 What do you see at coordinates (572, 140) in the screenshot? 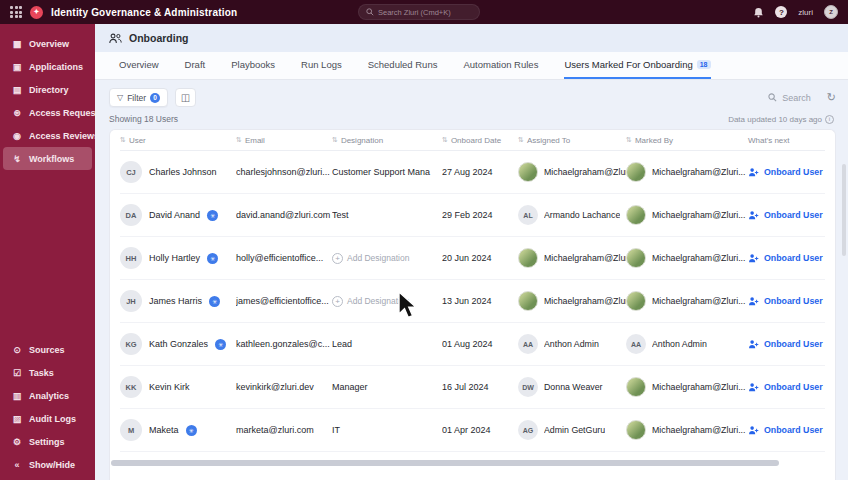
I see `column-header-assigned-to: ⇅Assigned To` at bounding box center [572, 140].